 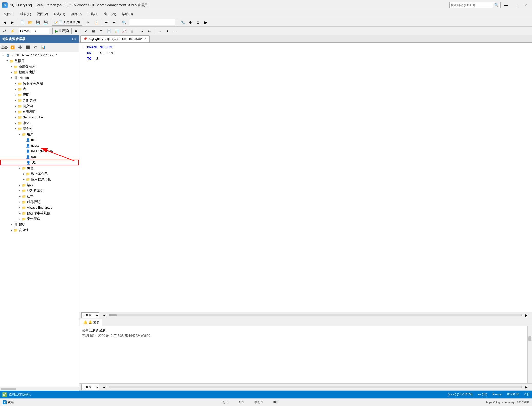 What do you see at coordinates (15, 100) in the screenshot?
I see `expander-ext-resources: ▶` at bounding box center [15, 100].